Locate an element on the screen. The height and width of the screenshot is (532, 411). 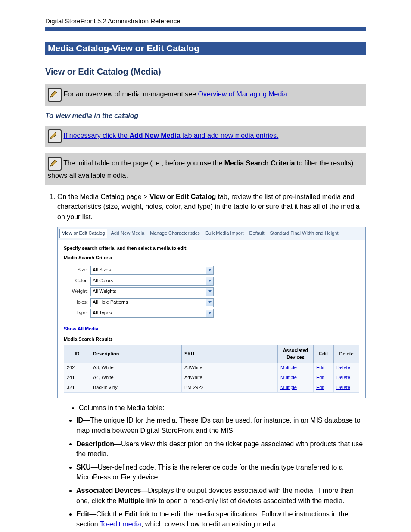
page-title-bar: Media Catalog-View or Edit Catalog is located at coordinates (206, 48).